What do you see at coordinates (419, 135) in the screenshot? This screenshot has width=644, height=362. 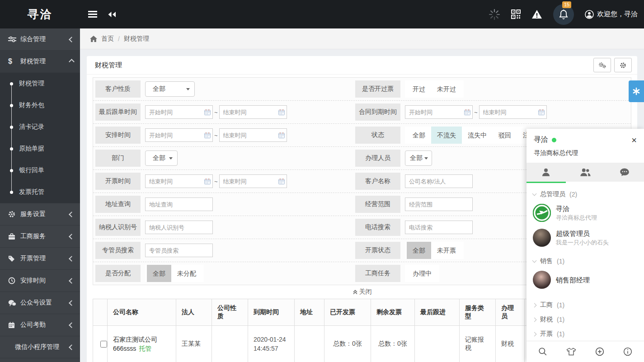 I see `status-option-all: 全部` at bounding box center [419, 135].